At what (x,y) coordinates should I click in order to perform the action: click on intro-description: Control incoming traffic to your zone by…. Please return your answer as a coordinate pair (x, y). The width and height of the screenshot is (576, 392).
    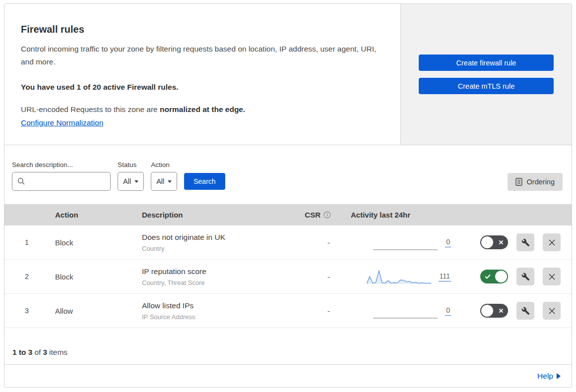
    Looking at the image, I should click on (201, 56).